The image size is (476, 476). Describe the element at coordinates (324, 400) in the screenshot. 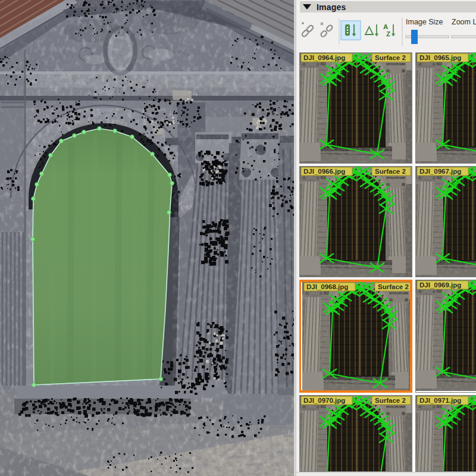

I see `svg-text: DJI_0970.jpg` at that location.